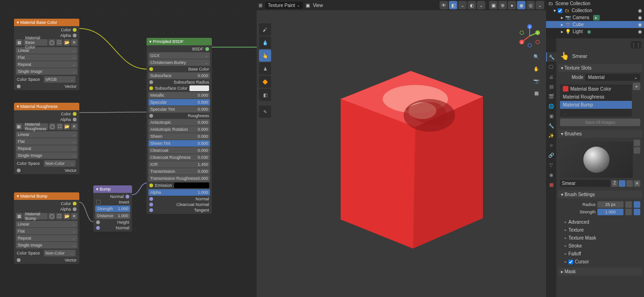 Image resolution: width=644 pixels, height=297 pixels. I want to click on tab-active-tool: 🔧, so click(551, 57).